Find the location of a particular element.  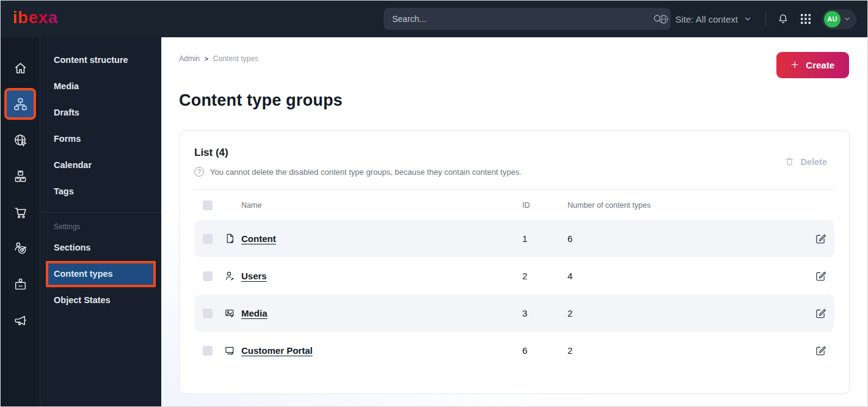

notifications-bell-icon is located at coordinates (783, 19).